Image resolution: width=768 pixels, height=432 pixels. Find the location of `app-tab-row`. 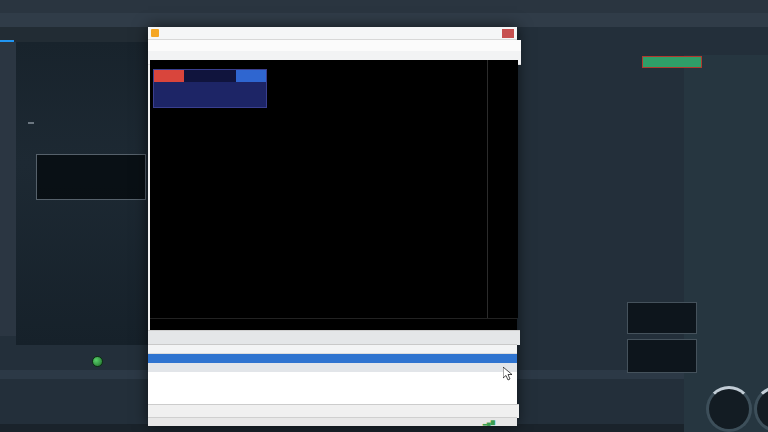

app-tab-row is located at coordinates (74, 34).